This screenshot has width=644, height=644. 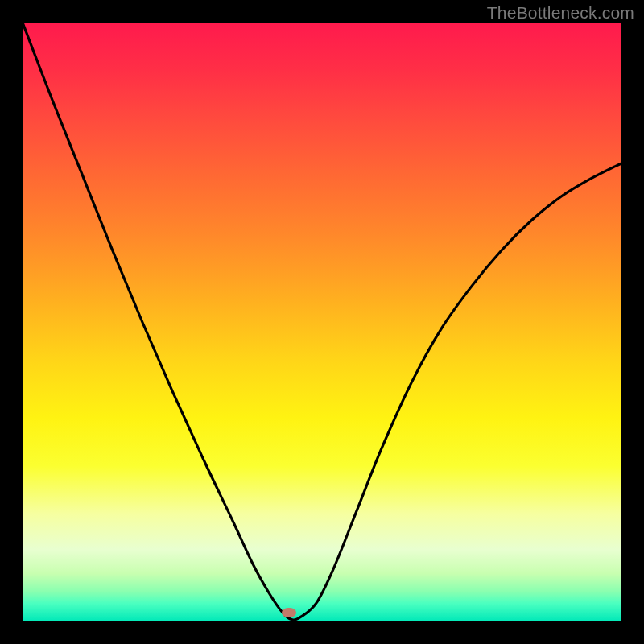 I want to click on optimal-point-marker, so click(x=289, y=613).